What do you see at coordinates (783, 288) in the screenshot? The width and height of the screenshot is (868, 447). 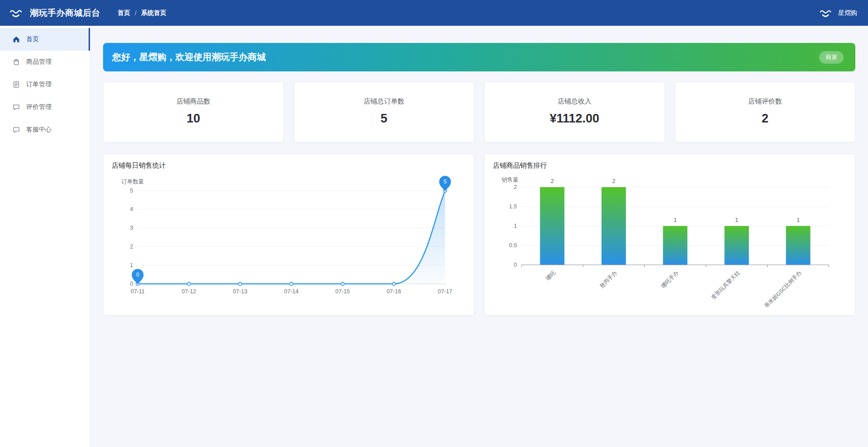 I see `category-label: 蒂米妮GSC比例手办` at bounding box center [783, 288].